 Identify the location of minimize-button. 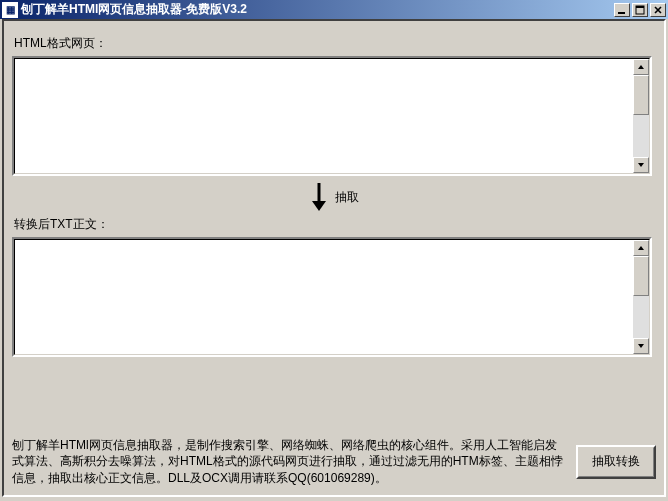
(622, 10).